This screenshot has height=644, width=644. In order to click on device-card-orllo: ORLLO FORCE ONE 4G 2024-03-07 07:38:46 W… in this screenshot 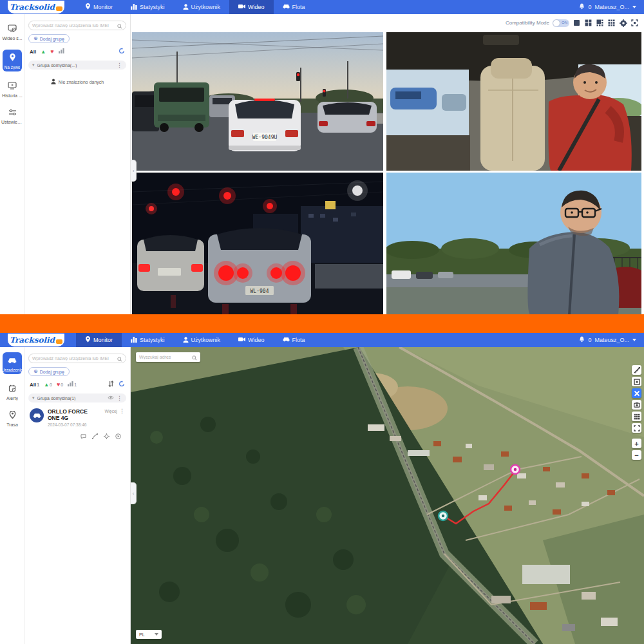, I will do `click(77, 424)`.